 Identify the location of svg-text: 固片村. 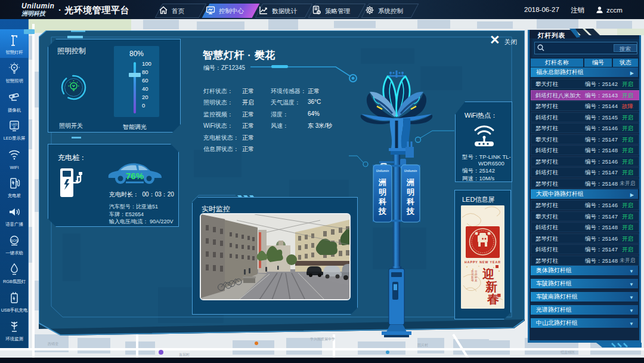
(423, 345).